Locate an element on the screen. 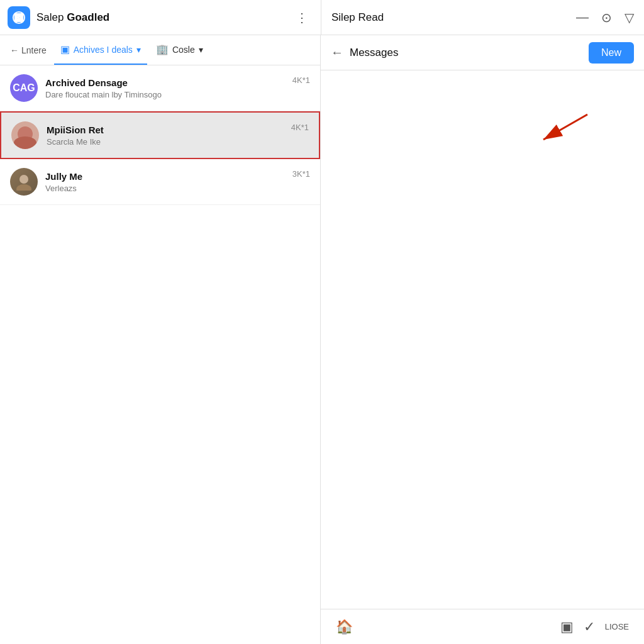 Image resolution: width=644 pixels, height=644 pixels. archives-icon: ▣ is located at coordinates (65, 49).